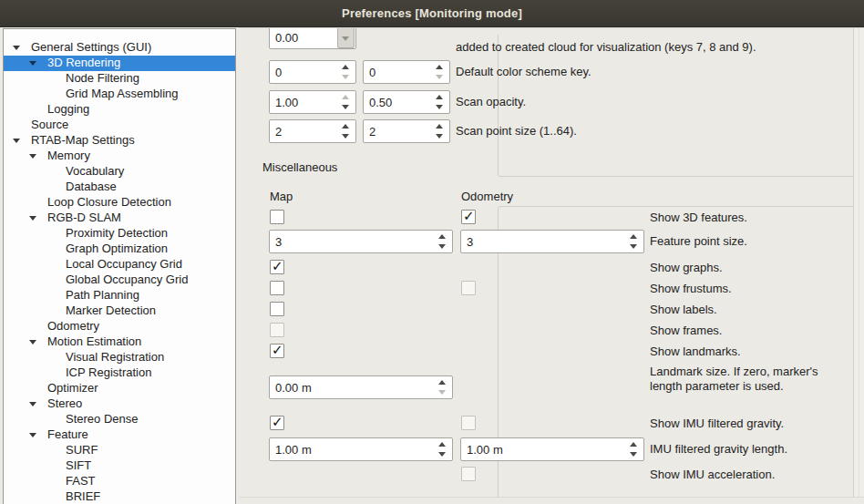  What do you see at coordinates (119, 78) in the screenshot?
I see `tree-item-label: Node Filtering` at bounding box center [119, 78].